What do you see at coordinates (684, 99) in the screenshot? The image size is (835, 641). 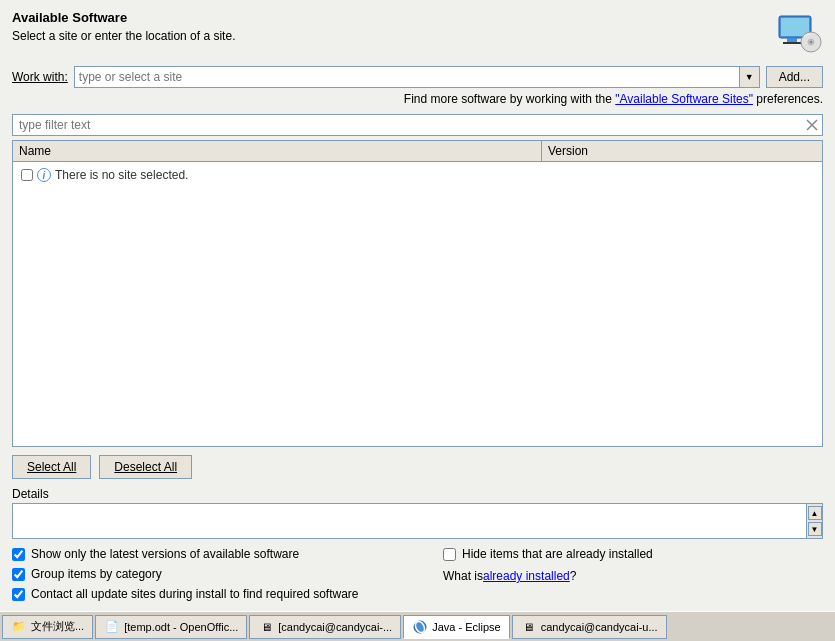 I see `available-software-sites-link: "Available Software Sites"` at bounding box center [684, 99].